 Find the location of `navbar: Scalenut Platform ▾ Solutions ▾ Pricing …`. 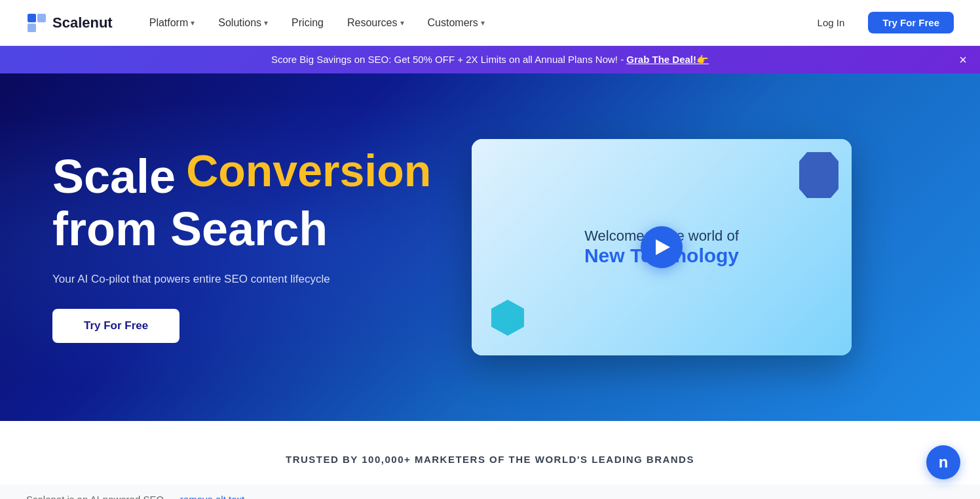

navbar: Scalenut Platform ▾ Solutions ▾ Pricing … is located at coordinates (490, 23).